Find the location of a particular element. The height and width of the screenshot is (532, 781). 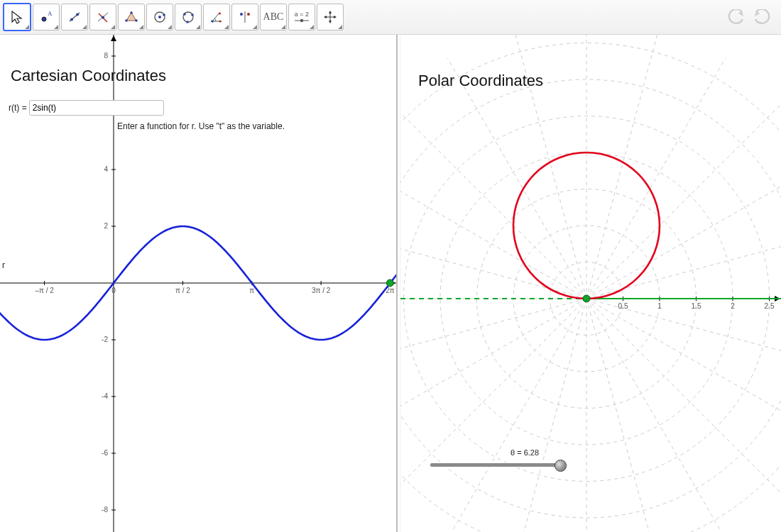

theta-slider is located at coordinates (496, 465).